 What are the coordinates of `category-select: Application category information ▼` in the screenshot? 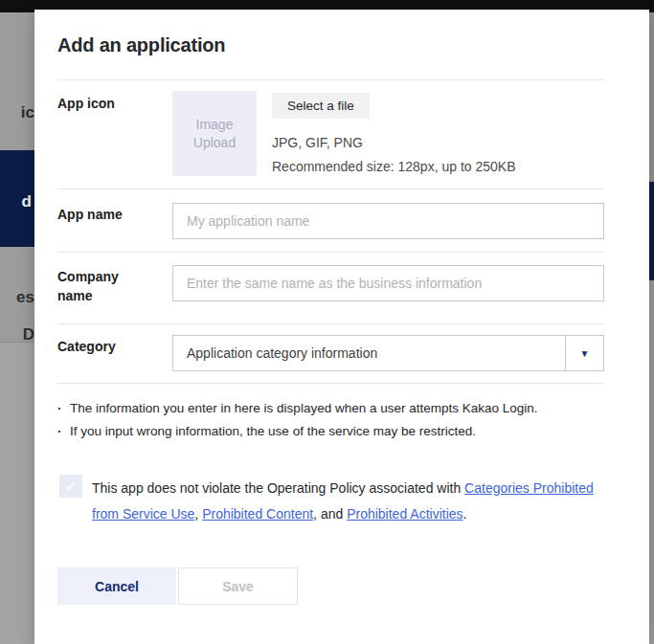 It's located at (389, 353).